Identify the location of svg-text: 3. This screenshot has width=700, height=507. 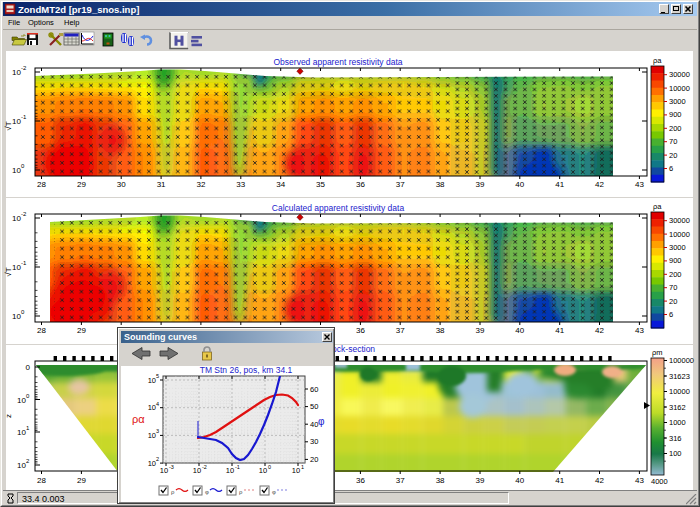
(158, 431).